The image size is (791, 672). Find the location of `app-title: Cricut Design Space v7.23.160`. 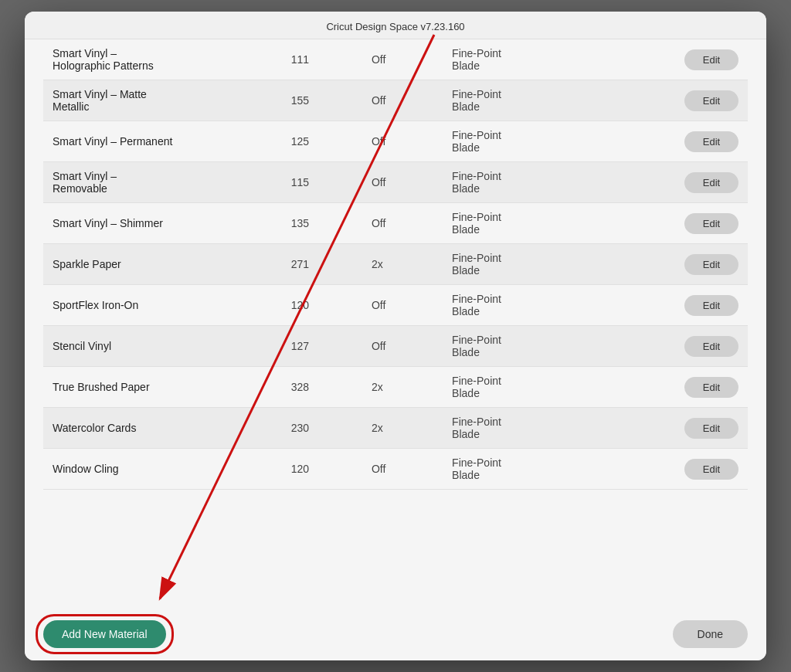

app-title: Cricut Design Space v7.23.160 is located at coordinates (396, 26).